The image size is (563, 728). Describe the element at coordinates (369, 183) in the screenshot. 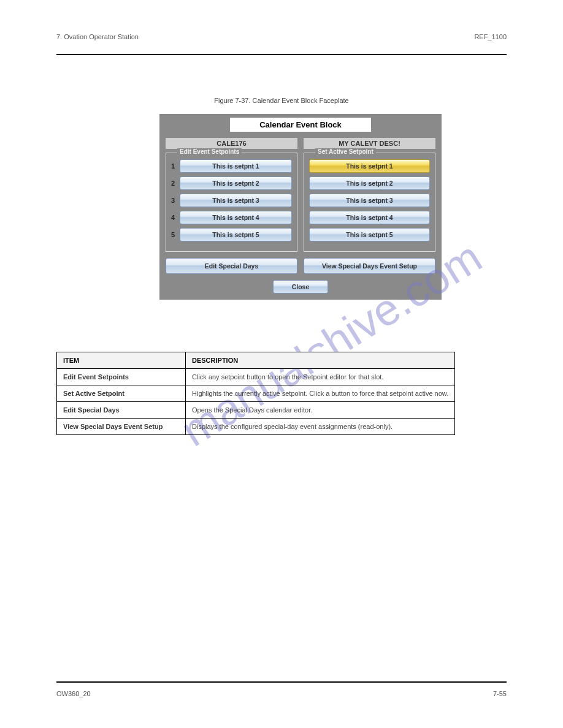

I see `active-setpoint-2-button: This is setpnt 2` at that location.